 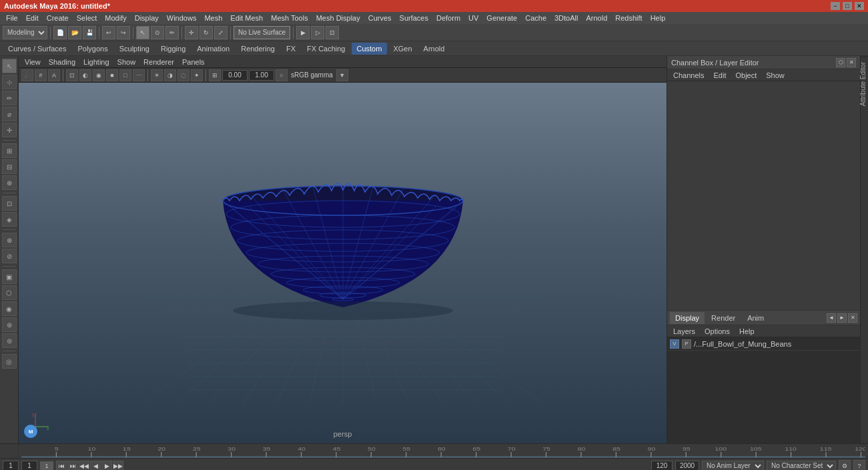 I want to click on custom-tab-polygons: Polygons, so click(x=92, y=49).